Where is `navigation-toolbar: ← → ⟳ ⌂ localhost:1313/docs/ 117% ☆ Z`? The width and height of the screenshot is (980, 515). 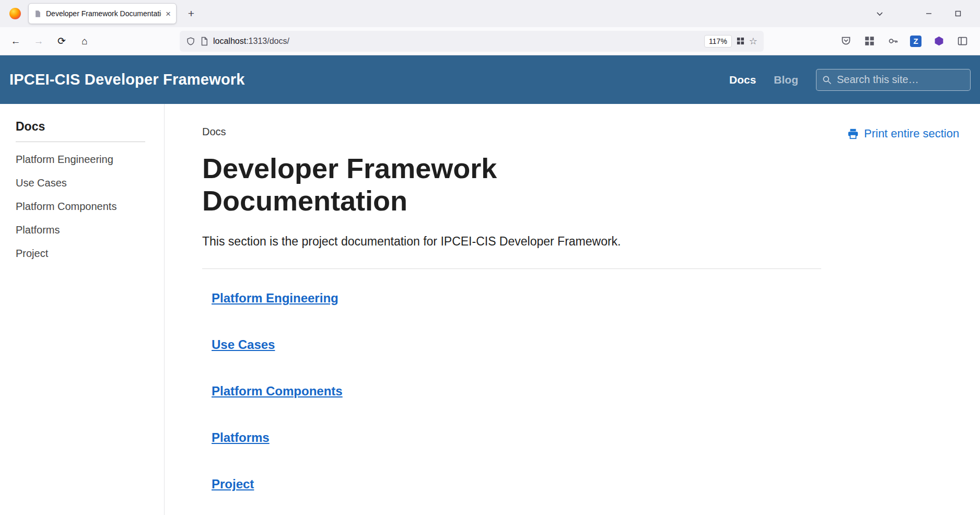
navigation-toolbar: ← → ⟳ ⌂ localhost:1313/docs/ 117% ☆ Z is located at coordinates (490, 41).